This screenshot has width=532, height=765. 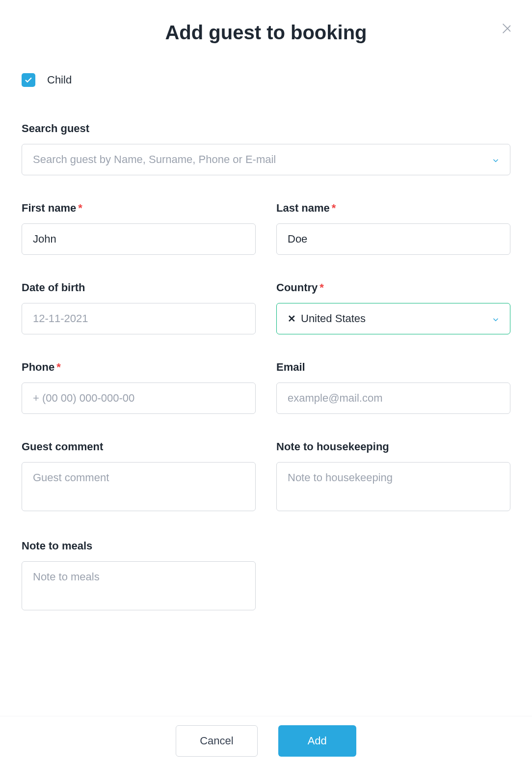 What do you see at coordinates (138, 576) in the screenshot?
I see `note-meals-group: Note to meals` at bounding box center [138, 576].